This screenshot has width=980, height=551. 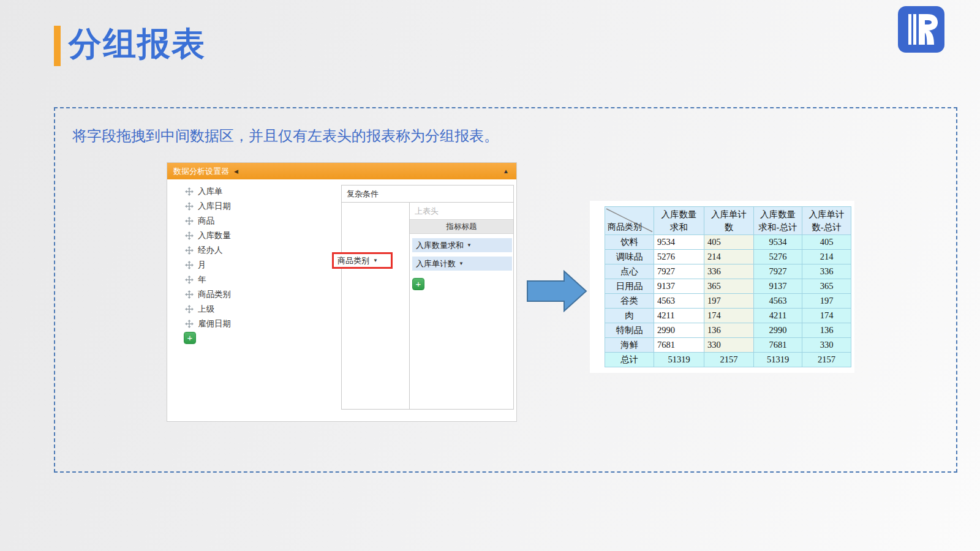 What do you see at coordinates (428, 306) in the screenshot?
I see `designer-grid-body: 商品类别 ▼ 上表头 指标标题 入库数量求和 ▼ 入库单计数 ▼ +` at bounding box center [428, 306].